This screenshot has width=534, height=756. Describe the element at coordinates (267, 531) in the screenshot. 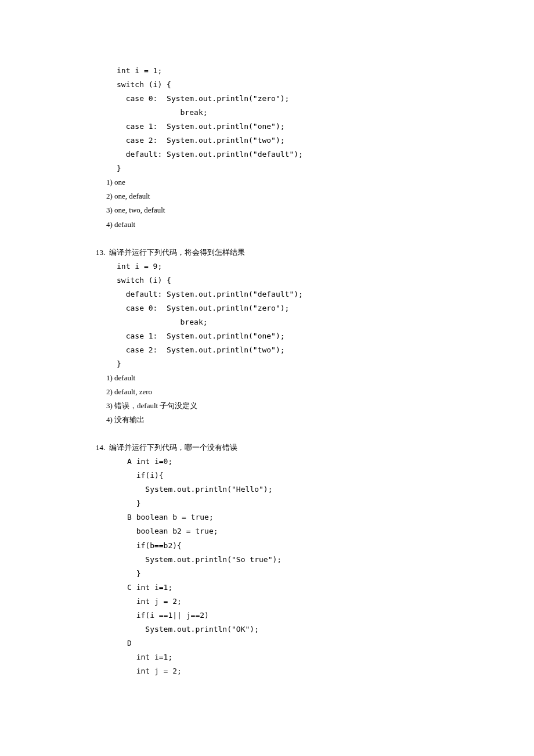

I see `code-line: boolean b2 = true;` at that location.